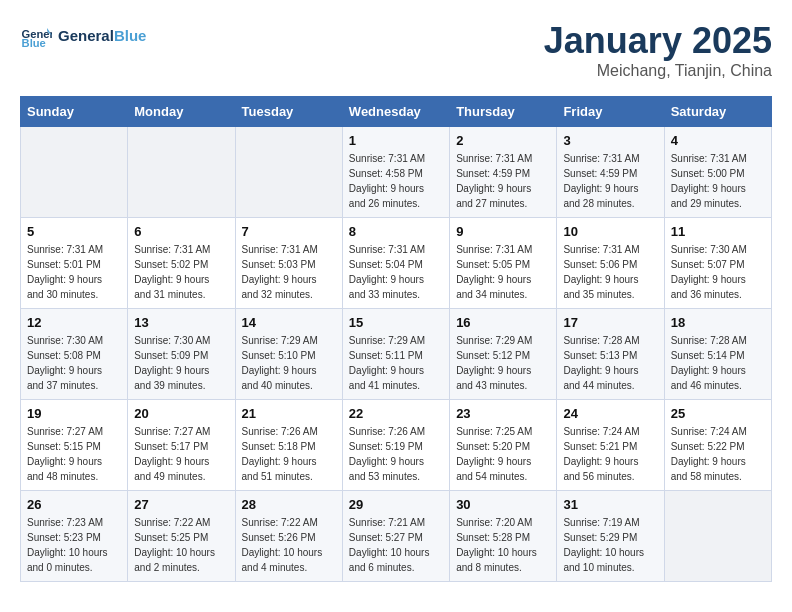 Image resolution: width=792 pixels, height=612 pixels. What do you see at coordinates (102, 36) in the screenshot?
I see `logo-text: GeneralBlue` at bounding box center [102, 36].